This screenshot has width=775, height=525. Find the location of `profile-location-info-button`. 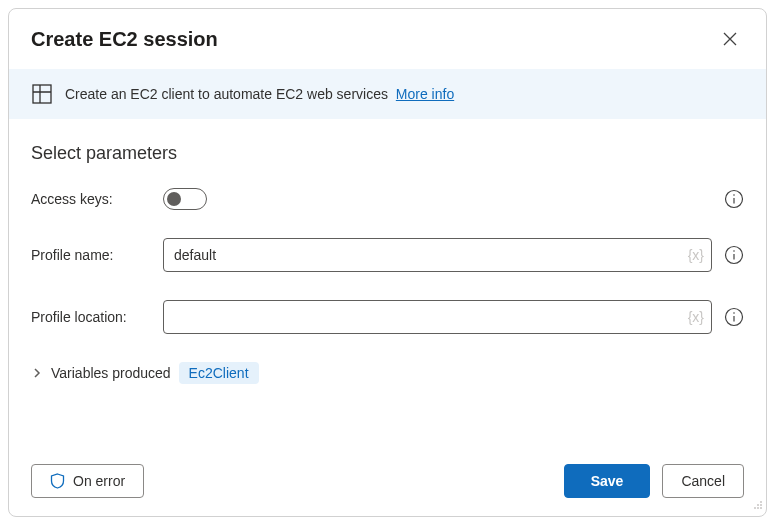

profile-location-info-button is located at coordinates (734, 317).